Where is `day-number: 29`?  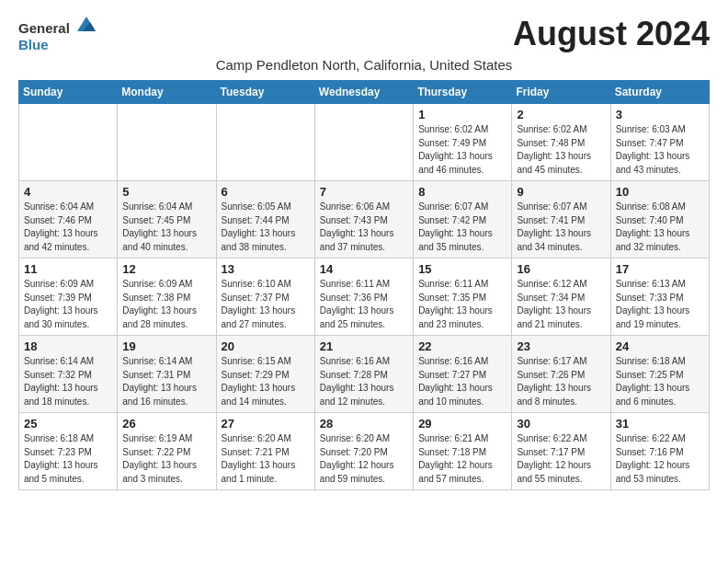 day-number: 29 is located at coordinates (462, 423).